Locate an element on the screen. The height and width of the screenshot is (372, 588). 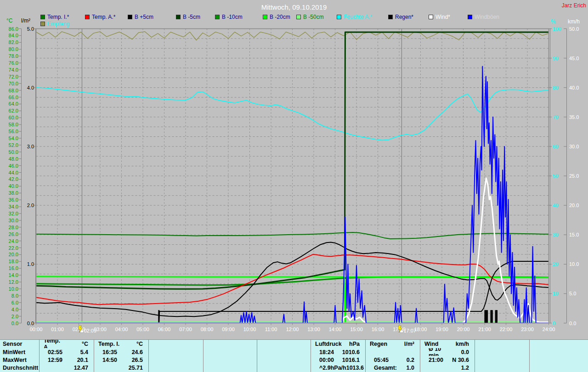
svg-text: 14:00 is located at coordinates (335, 329).